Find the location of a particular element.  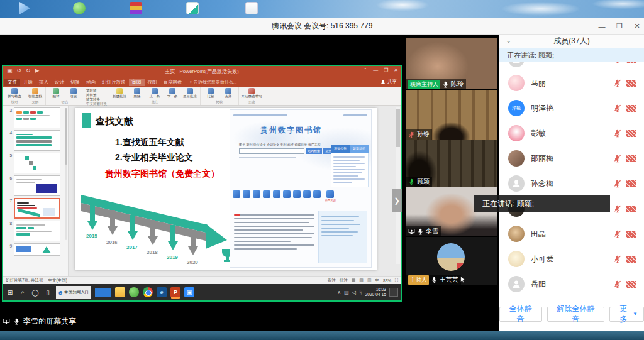

tab-baidu-netdisk: 百度网盘 is located at coordinates (173, 82).